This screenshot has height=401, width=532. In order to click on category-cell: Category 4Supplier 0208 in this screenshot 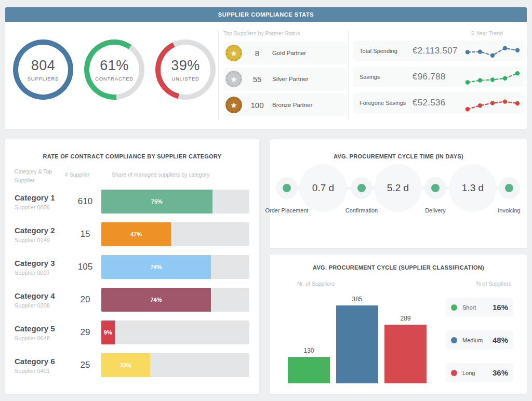, I will do `click(42, 300)`.